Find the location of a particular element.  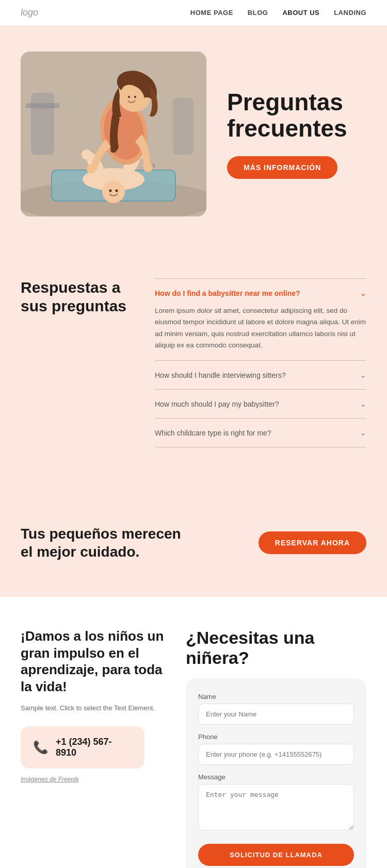

cta-banner: Tus pequeños merecen el mejor cuidado. R… is located at coordinates (194, 543).